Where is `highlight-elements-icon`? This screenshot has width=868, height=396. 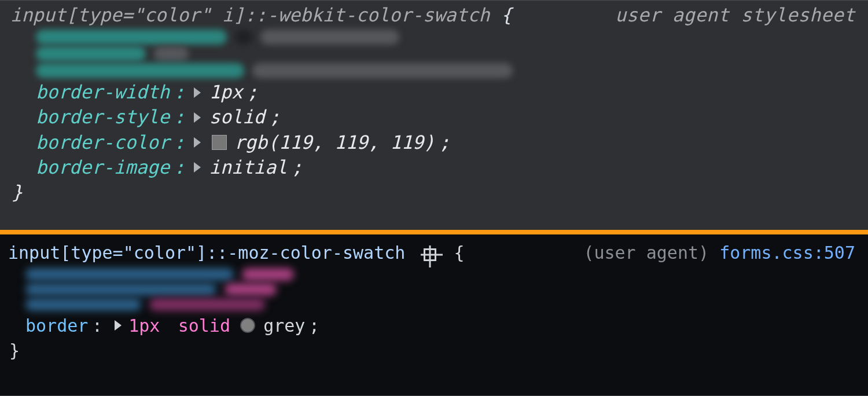 highlight-elements-icon is located at coordinates (430, 255).